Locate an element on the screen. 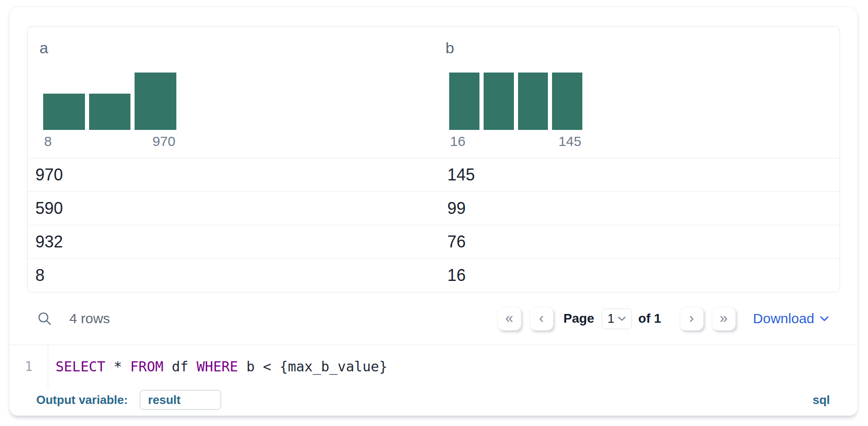 Image resolution: width=868 pixels, height=426 pixels. output-variable-bar: Output variable: sql is located at coordinates (434, 402).